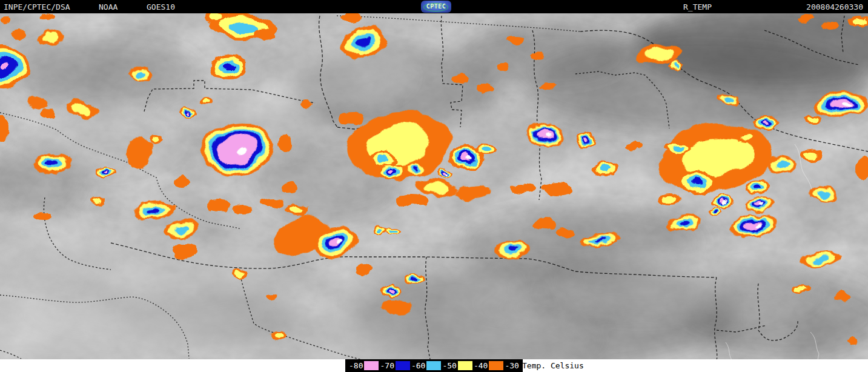 This screenshot has width=868, height=372. I want to click on legend-scale: -80-70-60-50-40-30, so click(434, 366).